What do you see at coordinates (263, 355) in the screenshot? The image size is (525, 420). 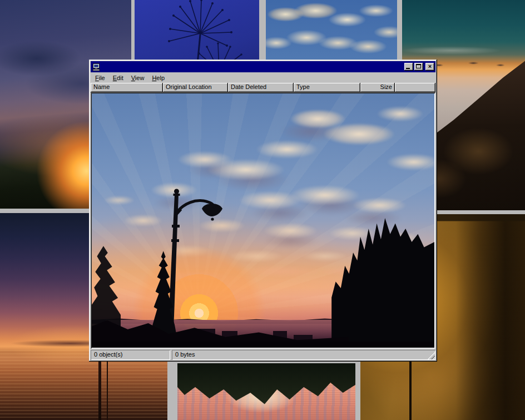 I see `status-bar: 0 object(s) 0 bytes` at bounding box center [263, 355].